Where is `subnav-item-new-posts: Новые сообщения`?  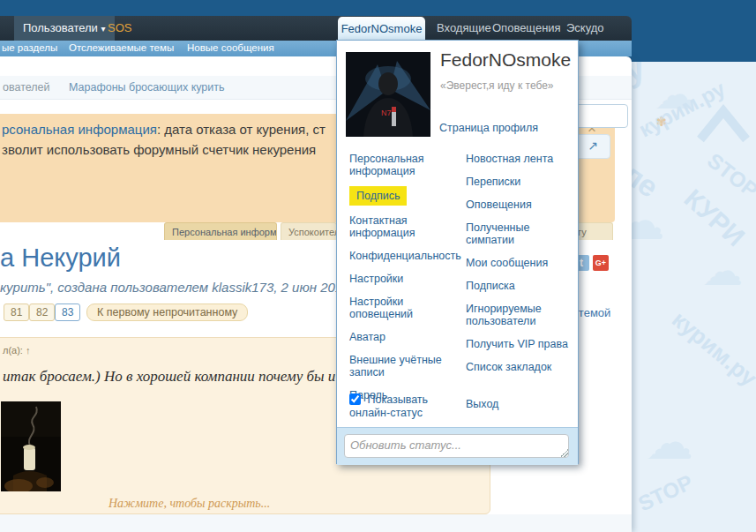
subnav-item-new-posts: Новые сообщения is located at coordinates (231, 48).